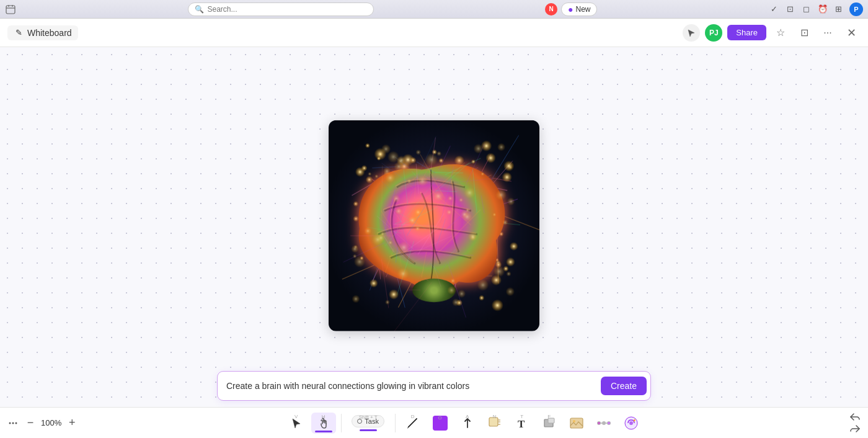 This screenshot has width=868, height=438. What do you see at coordinates (855, 417) in the screenshot?
I see `undo-button` at bounding box center [855, 417].